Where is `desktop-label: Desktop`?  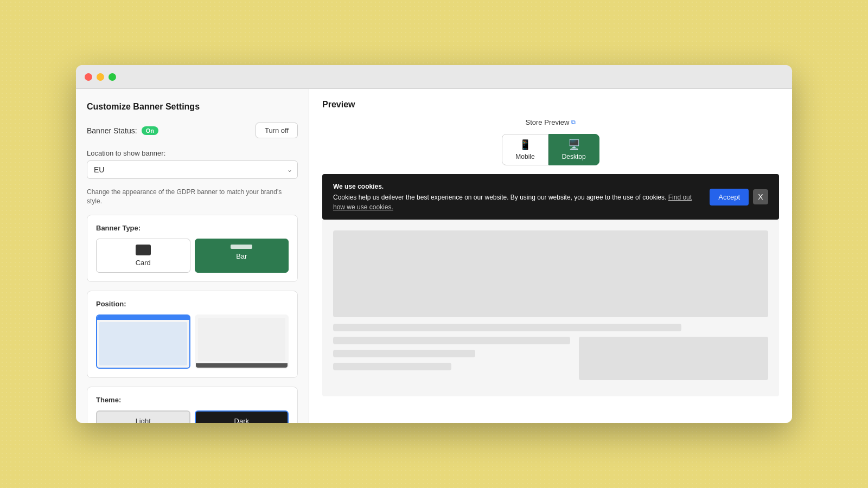 desktop-label: Desktop is located at coordinates (574, 157).